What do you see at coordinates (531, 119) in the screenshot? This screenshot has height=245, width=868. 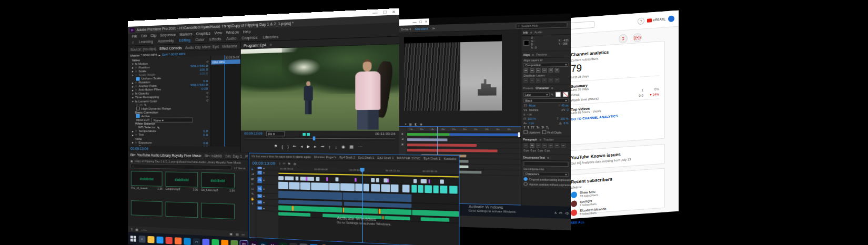 I see `vertical-scale-value: 100 %` at bounding box center [531, 119].